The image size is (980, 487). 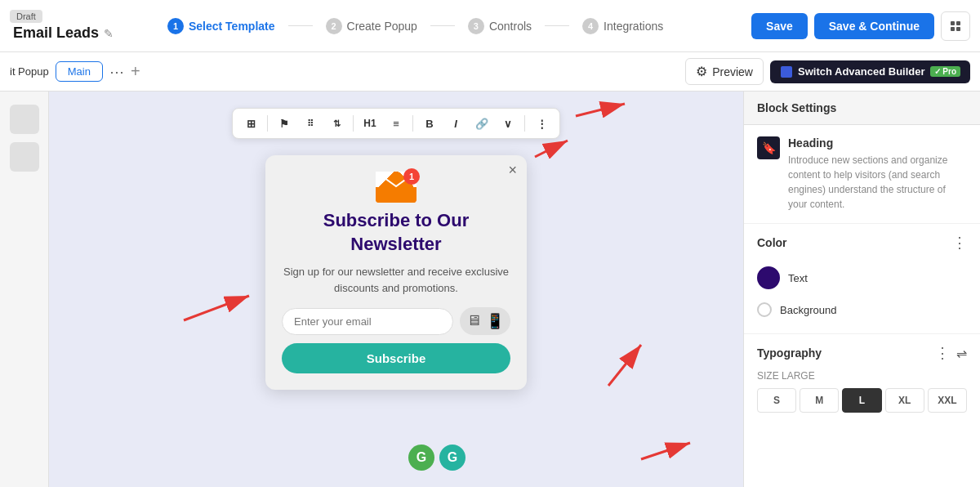 What do you see at coordinates (396, 279) in the screenshot?
I see `popup-subtext: Sign up for our newsletter and receive e…` at bounding box center [396, 279].